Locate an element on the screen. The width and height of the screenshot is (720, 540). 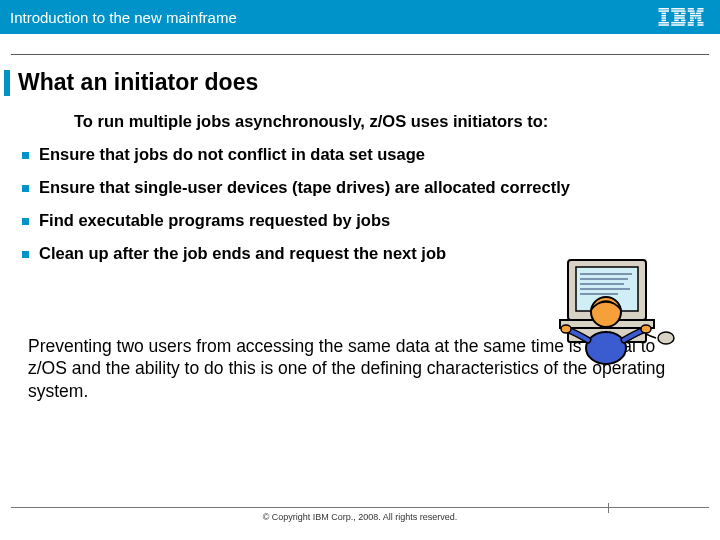
ibm-logo is located at coordinates (681, 17).